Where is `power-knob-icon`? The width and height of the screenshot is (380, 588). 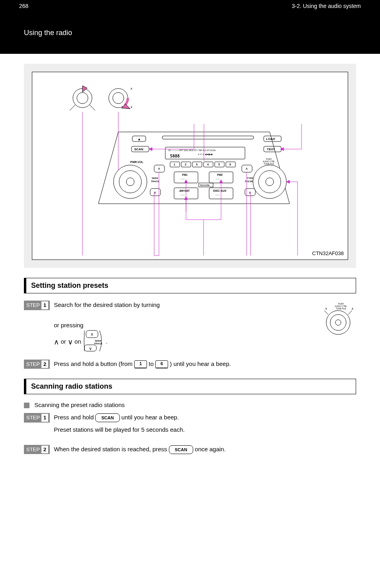
power-knob-icon is located at coordinates (82, 98).